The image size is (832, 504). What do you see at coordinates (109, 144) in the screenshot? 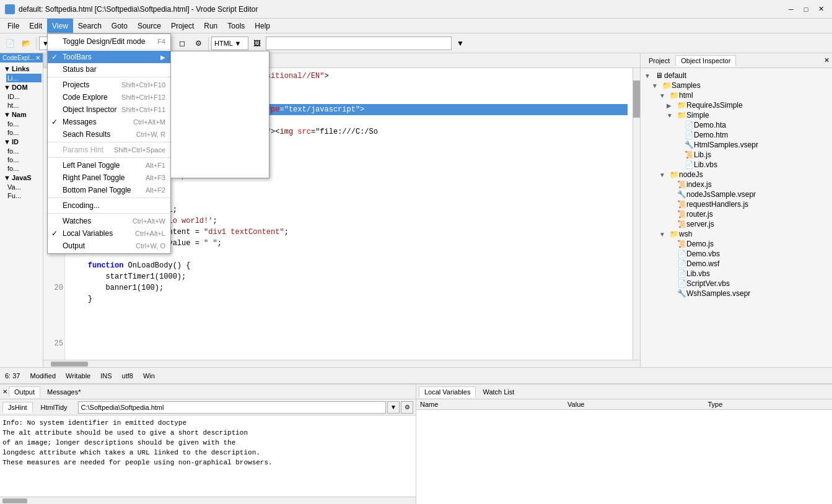
I see `view-menu: Toggle Design/Edit mode F4 ✓ ToolBars ▶ …` at bounding box center [109, 144].